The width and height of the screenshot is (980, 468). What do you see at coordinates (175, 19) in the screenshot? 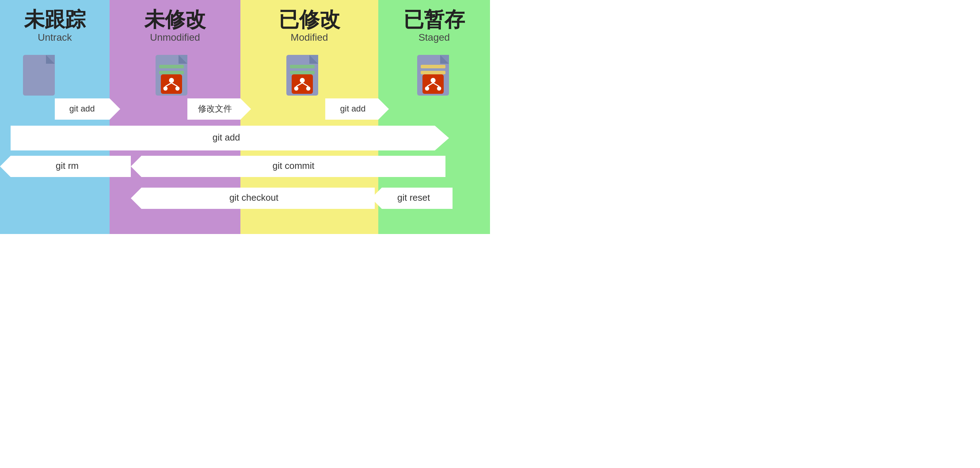
I see `zone-unmodified-chinese: 未修改` at bounding box center [175, 19].